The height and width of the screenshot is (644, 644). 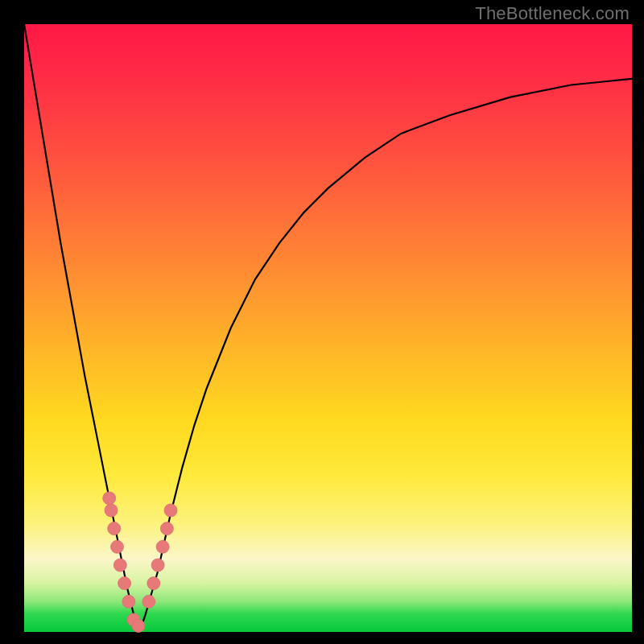 What do you see at coordinates (552, 14) in the screenshot?
I see `watermark-text: TheBottleneck.com` at bounding box center [552, 14].